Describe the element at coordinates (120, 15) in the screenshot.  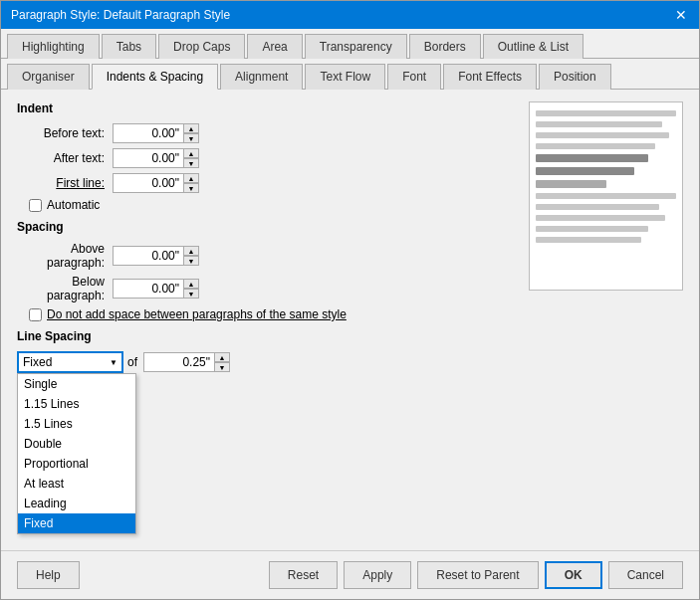
I see `window-title: Paragraph Style: Default Paragraph Style` at that location.